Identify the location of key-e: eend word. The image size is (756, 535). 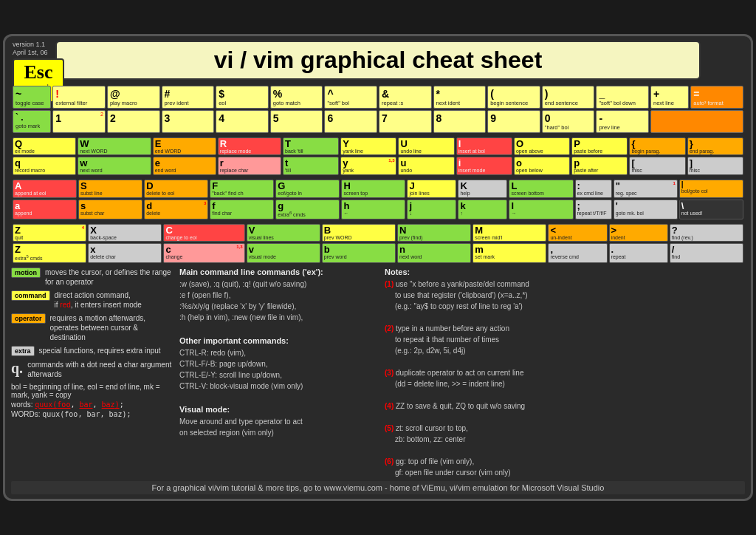
(185, 166).